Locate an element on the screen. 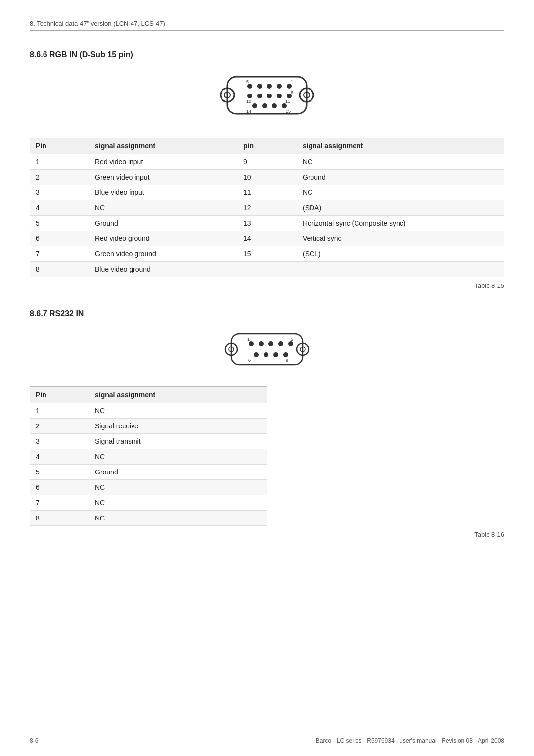 This screenshot has height=756, width=534. header-text: 8. Technical data 47" version (LCN-47, L… is located at coordinates (97, 24).